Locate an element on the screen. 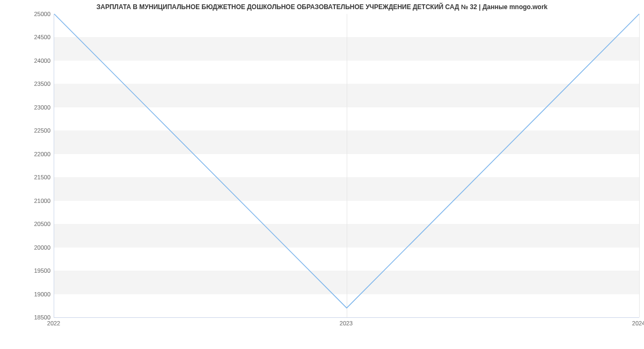 The width and height of the screenshot is (644, 349). y-tick-label: 22000 is located at coordinates (26, 154).